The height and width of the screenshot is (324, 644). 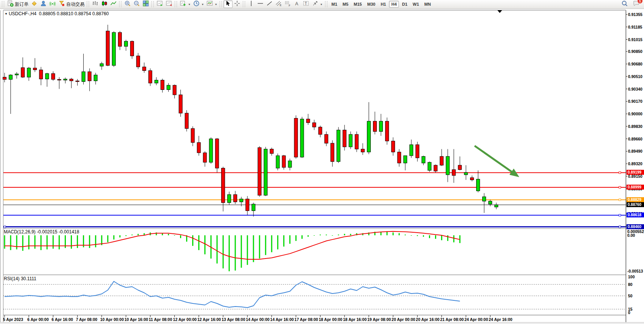 What do you see at coordinates (635, 51) in the screenshot?
I see `price-tick-label: 0.90850` at bounding box center [635, 51].